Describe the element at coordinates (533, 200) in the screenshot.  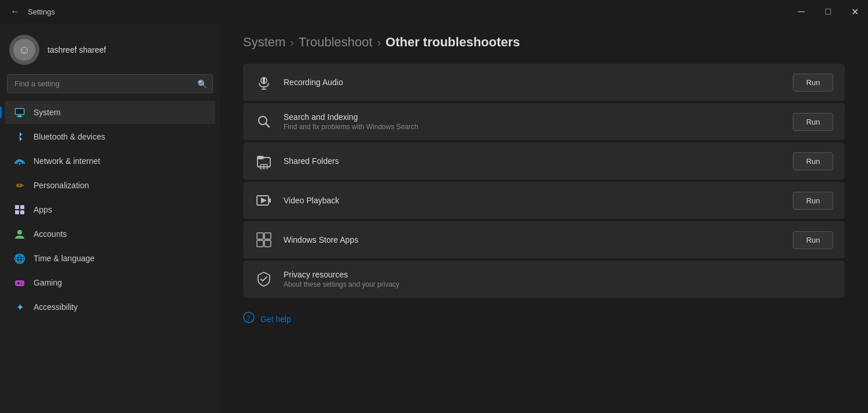
I see `video-playback-title: Video Playback` at that location.